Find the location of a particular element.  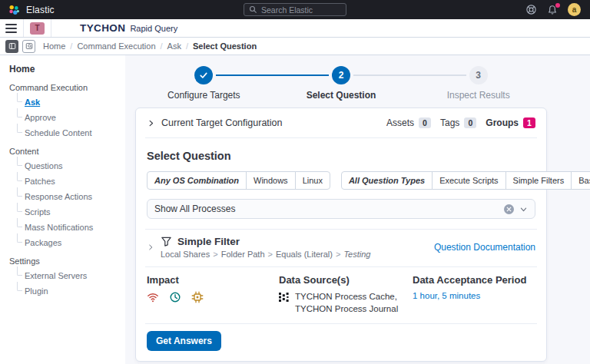

assets-counter: Assets 0 is located at coordinates (409, 123).